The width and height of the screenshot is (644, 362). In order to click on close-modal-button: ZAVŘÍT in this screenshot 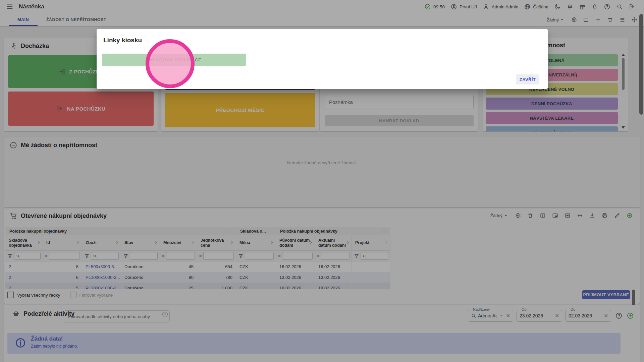, I will do `click(528, 79)`.